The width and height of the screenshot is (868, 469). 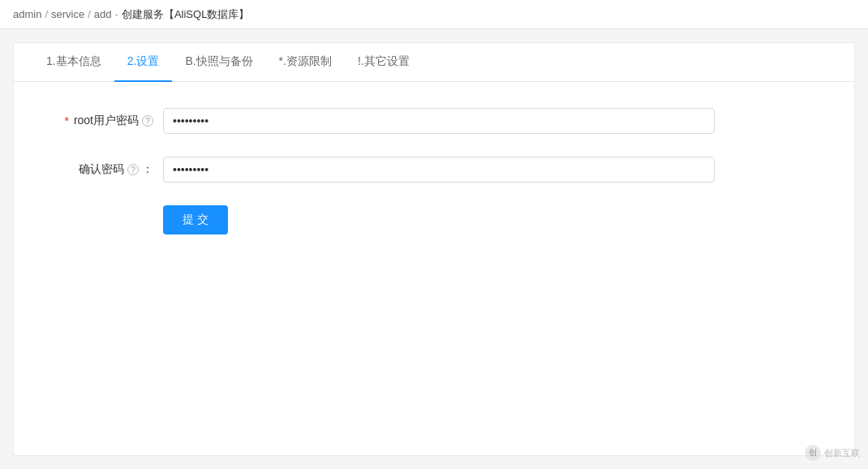 I want to click on confirm-password-label-text: 确认密码, so click(x=101, y=170).